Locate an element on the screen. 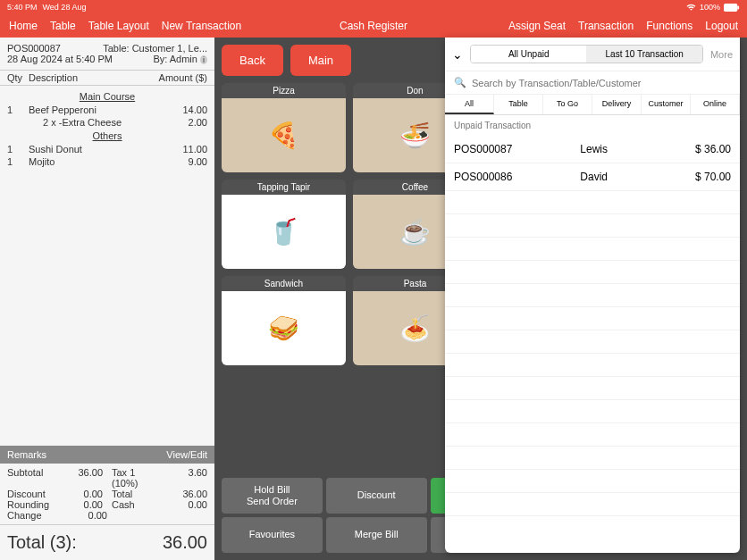 The image size is (747, 560). tile-image: 🍕 is located at coordinates (284, 136).